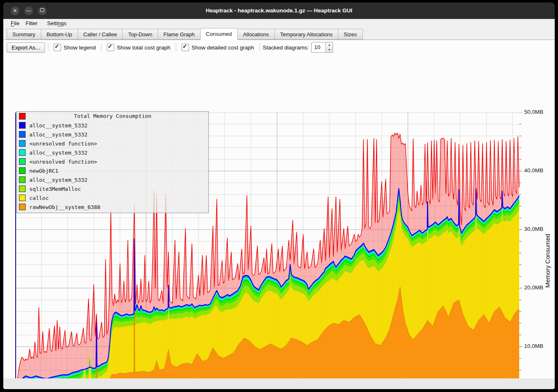 The image size is (558, 392). I want to click on legend-label: rawNewObj__system_6388, so click(65, 207).